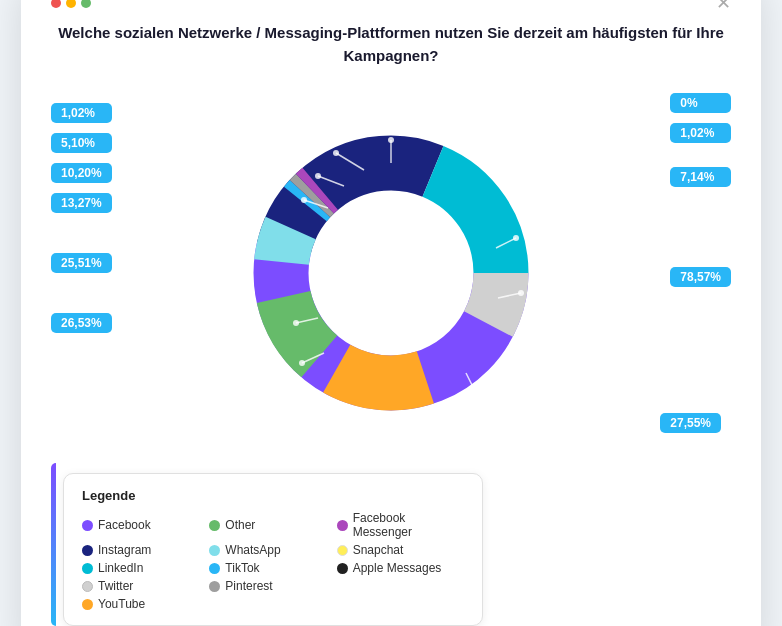 This screenshot has height=626, width=782. I want to click on label-bottom-right: 27,55%, so click(690, 423).